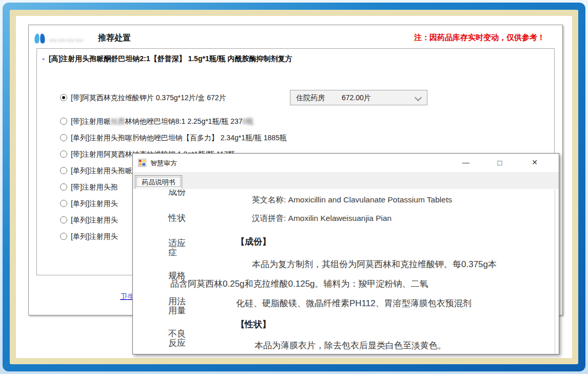 This screenshot has width=588, height=374. Describe the element at coordinates (162, 122) in the screenshot. I see `option-label: [带]注射用哌拉西林钠他唑巴坦钠8:1 2.25g*1瓶/瓶 2370瓶` at that location.